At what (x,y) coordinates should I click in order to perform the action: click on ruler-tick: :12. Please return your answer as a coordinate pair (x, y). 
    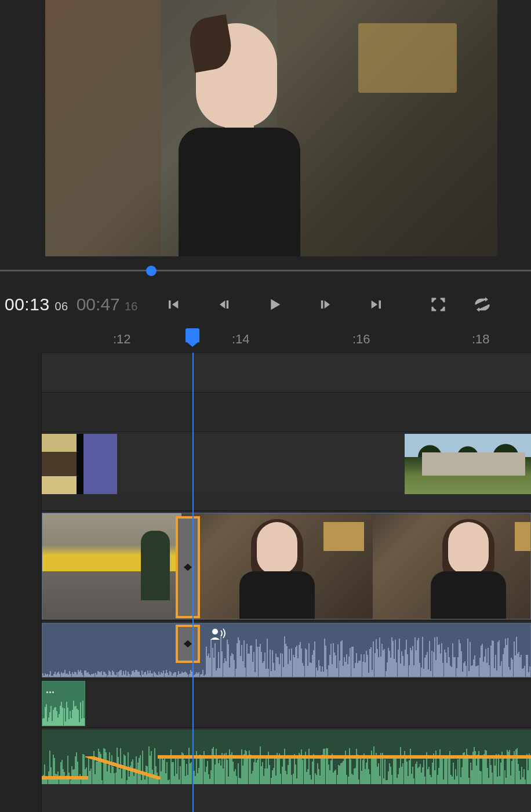
    Looking at the image, I should click on (122, 339).